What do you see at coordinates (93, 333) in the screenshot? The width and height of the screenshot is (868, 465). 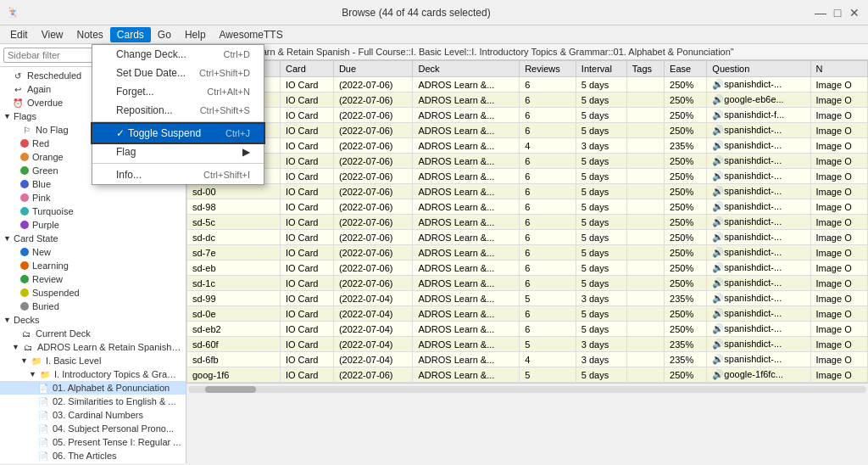 I see `sidebar-item-current-deck: 🗂 Current Deck` at bounding box center [93, 333].